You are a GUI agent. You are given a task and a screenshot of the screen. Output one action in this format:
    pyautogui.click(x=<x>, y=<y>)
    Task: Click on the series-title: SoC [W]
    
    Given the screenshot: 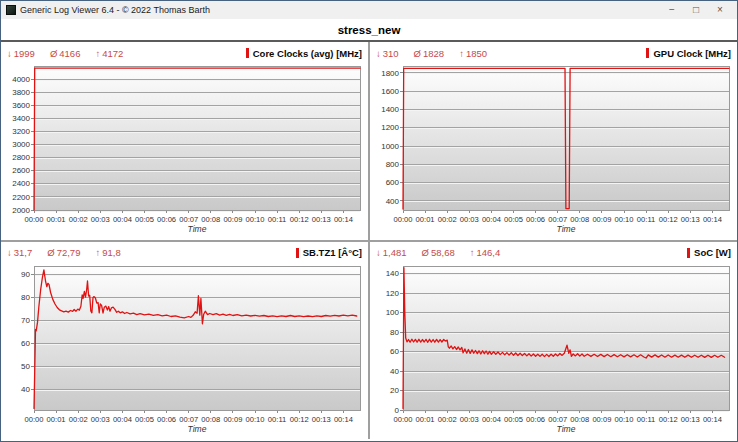 What is the action you would take?
    pyautogui.click(x=712, y=252)
    